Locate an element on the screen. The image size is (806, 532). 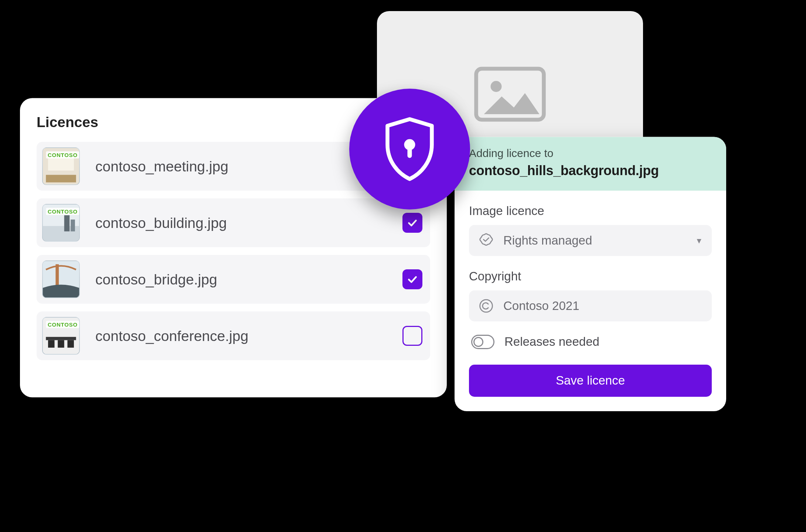
shield-badge is located at coordinates (409, 149).